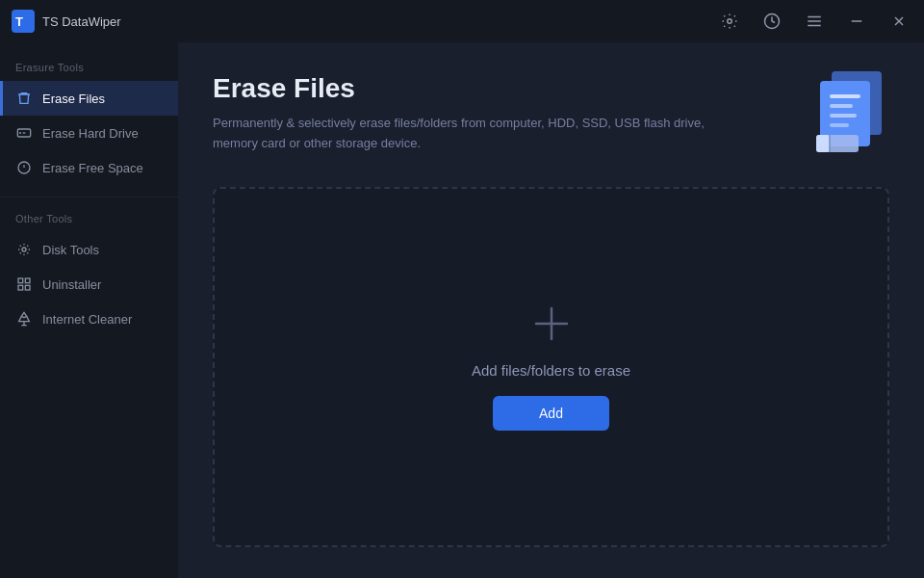 The image size is (924, 578). What do you see at coordinates (463, 114) in the screenshot?
I see `header-text: Erase Files Permanently & selectively er…` at bounding box center [463, 114].